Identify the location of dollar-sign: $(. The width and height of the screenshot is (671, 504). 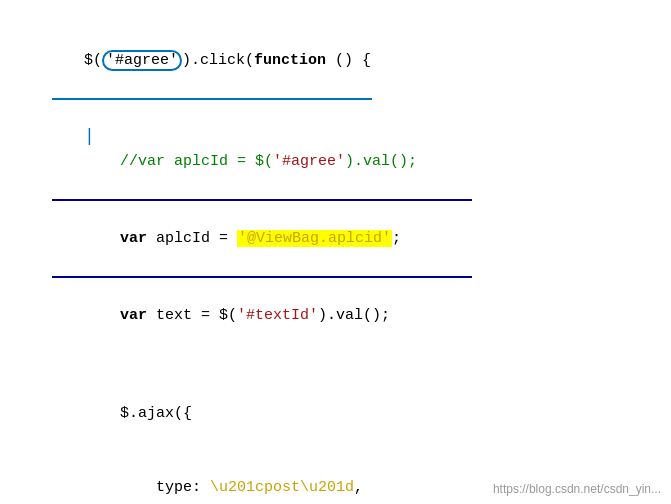
(93, 60).